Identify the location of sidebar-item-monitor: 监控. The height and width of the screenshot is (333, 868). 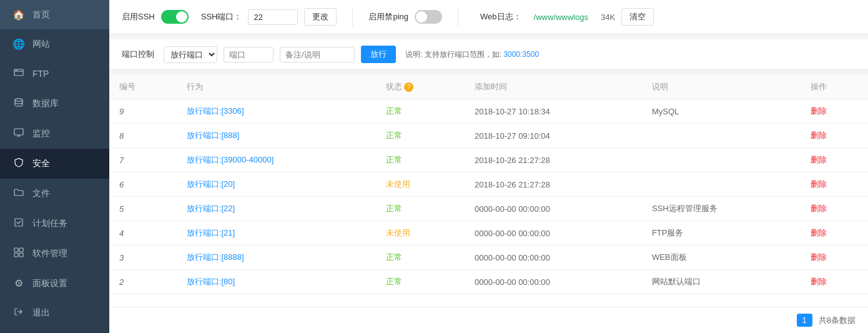
(55, 134).